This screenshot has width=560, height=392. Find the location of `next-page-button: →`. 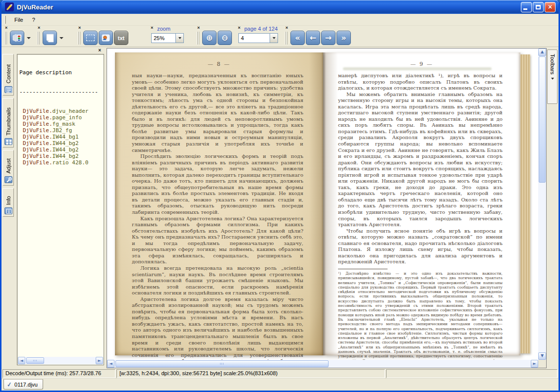

next-page-button: → is located at coordinates (328, 38).